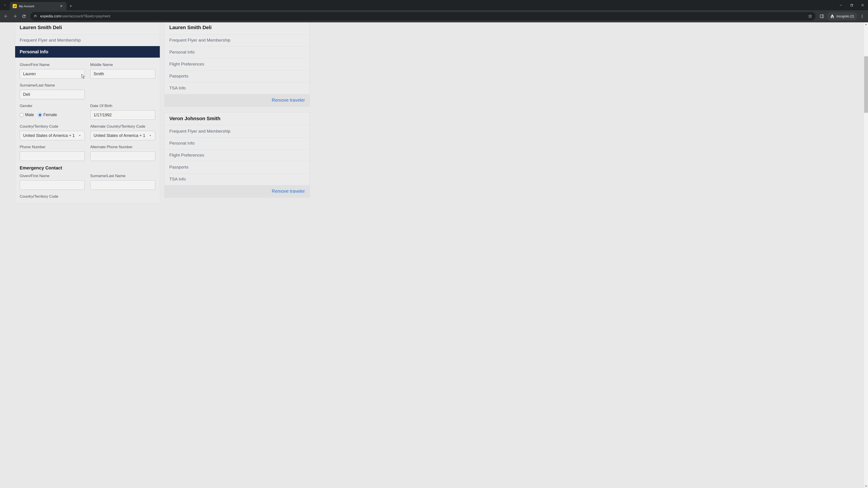 This screenshot has height=488, width=868. What do you see at coordinates (52, 65) in the screenshot?
I see `first-name-label: Given/First Name` at bounding box center [52, 65].